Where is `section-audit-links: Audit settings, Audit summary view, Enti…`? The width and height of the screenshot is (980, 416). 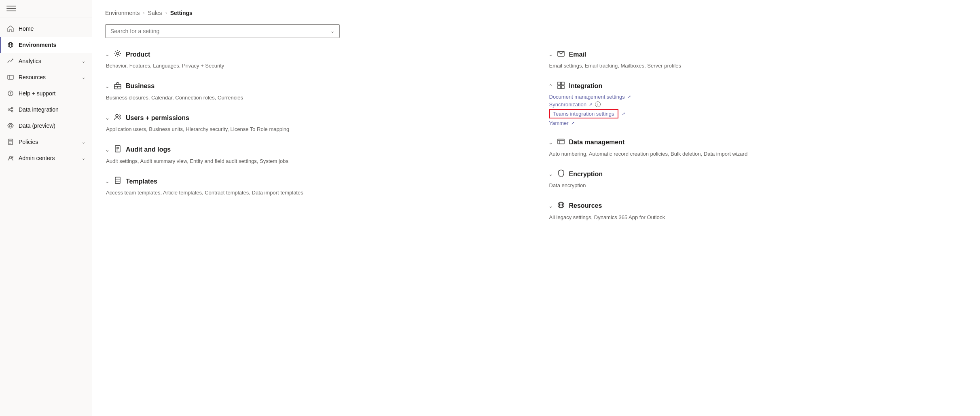 section-audit-links: Audit settings, Audit summary view, Enti… is located at coordinates (315, 161).